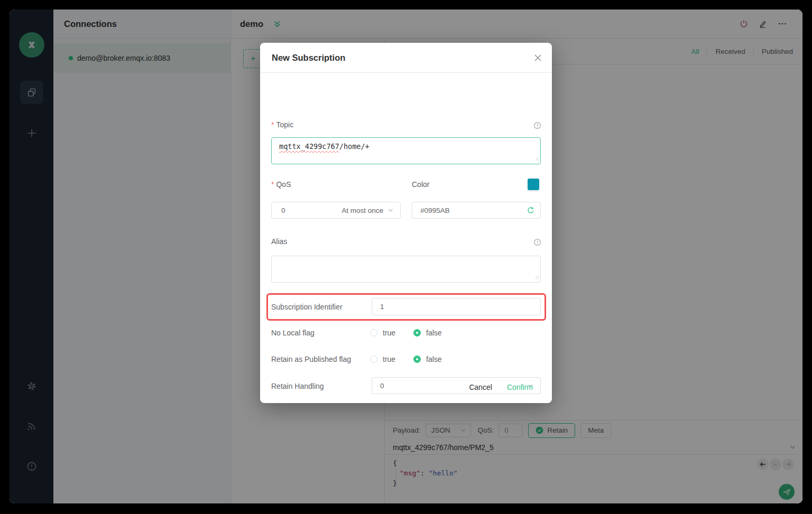  I want to click on subscription-identifier-label: Subscription Identifier, so click(307, 307).